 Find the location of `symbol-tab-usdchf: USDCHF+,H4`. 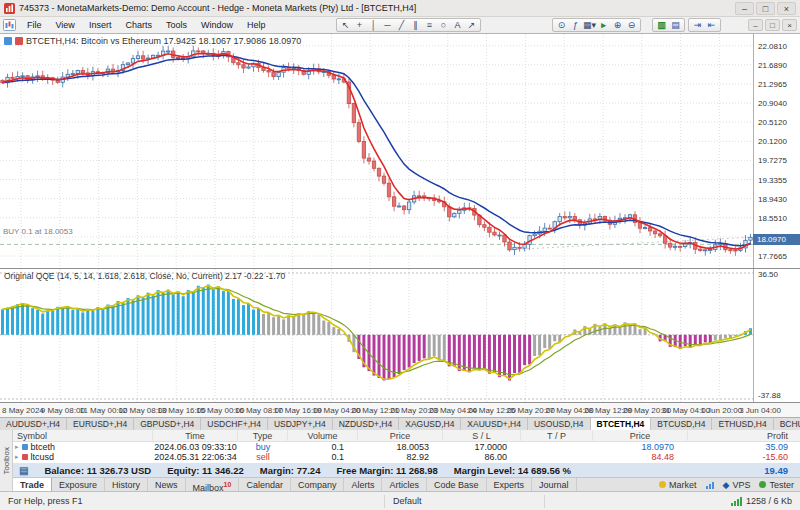

symbol-tab-usdchf: USDCHF+,H4 is located at coordinates (234, 424).